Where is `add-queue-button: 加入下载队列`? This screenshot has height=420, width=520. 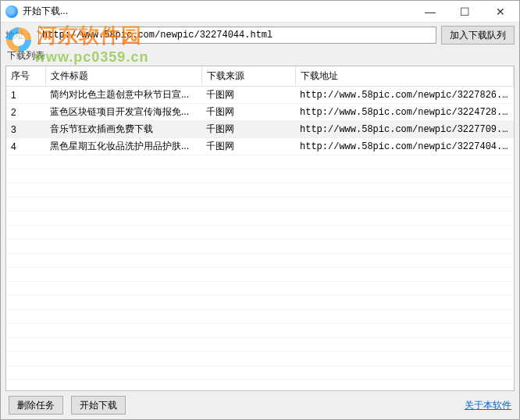 add-queue-button: 加入下载队列 is located at coordinates (478, 35).